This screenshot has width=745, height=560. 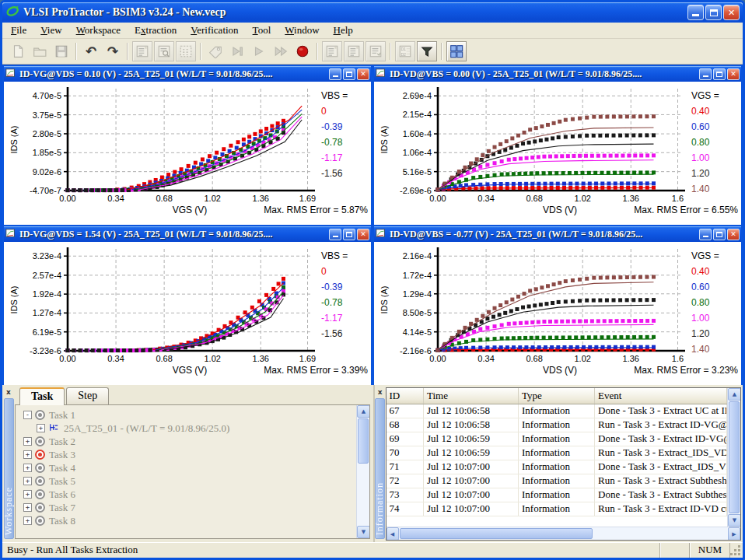 What do you see at coordinates (393, 534) in the screenshot?
I see `scroll-left-icon: ◀` at bounding box center [393, 534].